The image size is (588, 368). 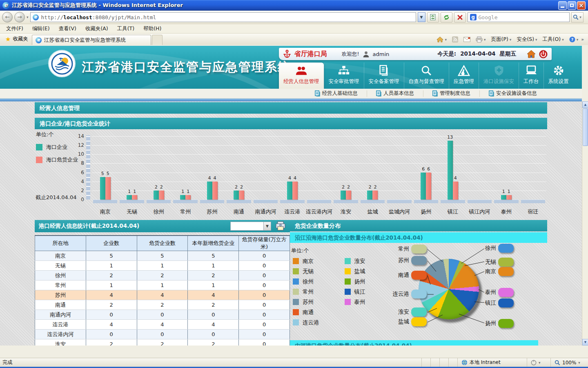 I want to click on history-dropdown-icon, so click(x=28, y=17).